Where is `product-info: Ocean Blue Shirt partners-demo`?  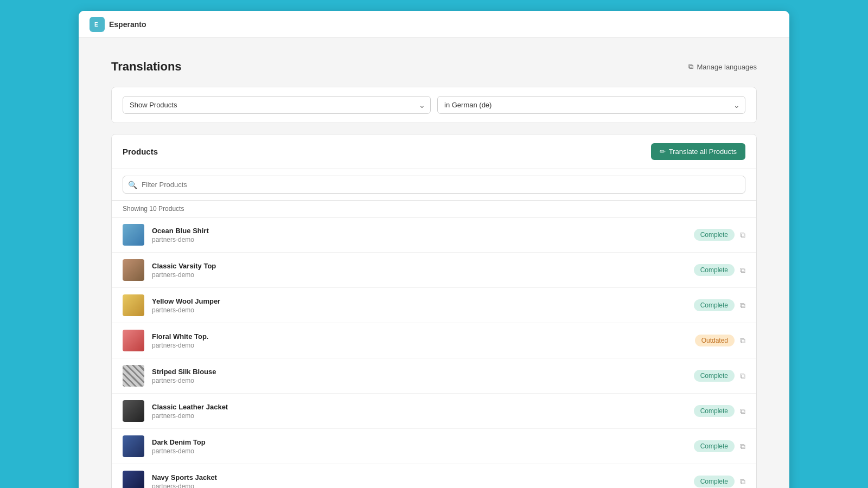 product-info: Ocean Blue Shirt partners-demo is located at coordinates (423, 235).